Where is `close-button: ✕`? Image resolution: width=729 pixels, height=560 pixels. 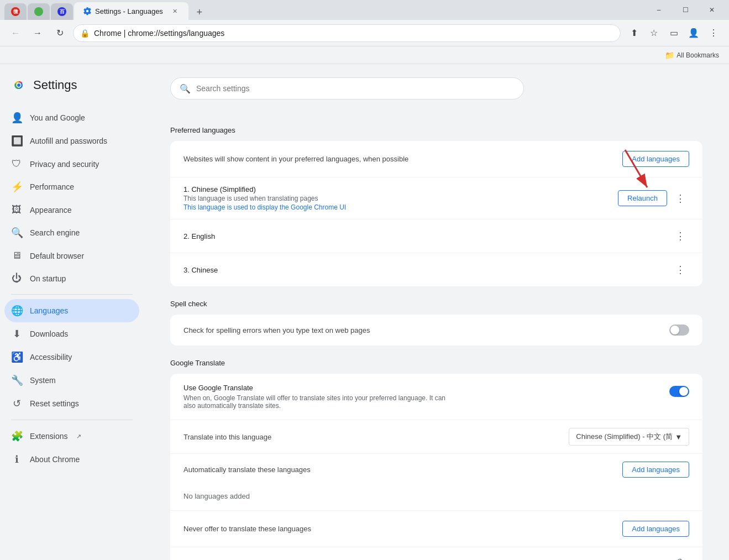 close-button: ✕ is located at coordinates (712, 10).